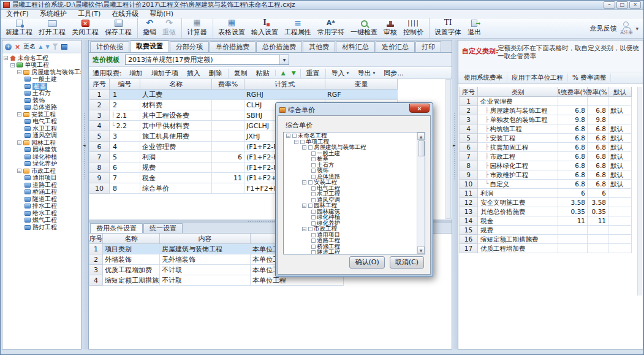 This screenshot has width=644, height=355. What do you see at coordinates (350, 159) in the screenshot?
I see `dialog-tree-item: 桩基` at bounding box center [350, 159].